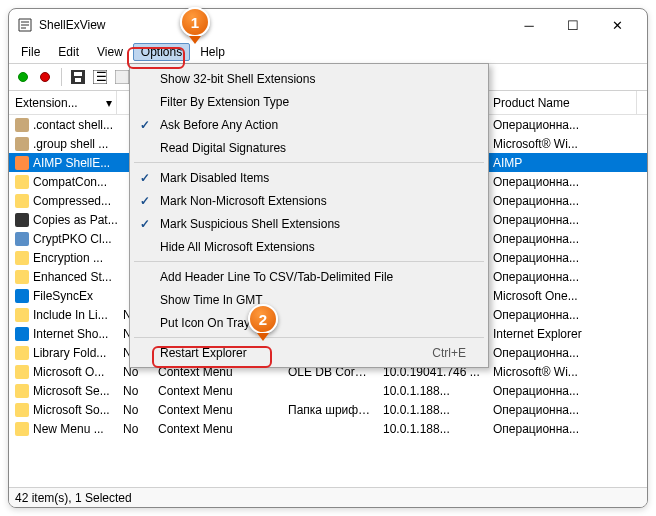  I want to click on menu-item: Mark Disabled Items, so click(309, 178).